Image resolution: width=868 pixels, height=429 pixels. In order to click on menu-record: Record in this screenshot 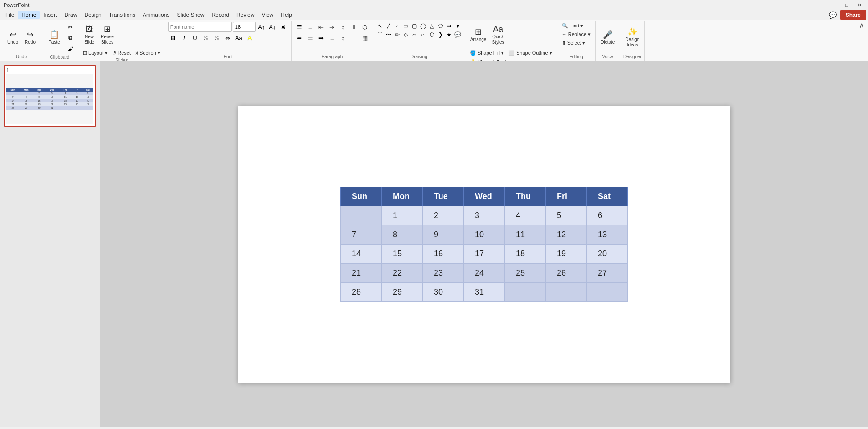, I will do `click(221, 15)`.